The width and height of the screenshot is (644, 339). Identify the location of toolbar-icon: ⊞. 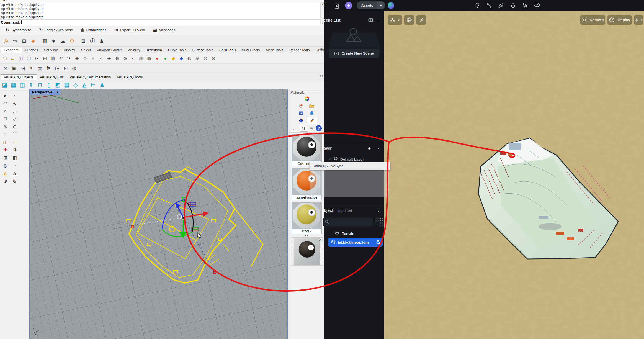
(45, 58).